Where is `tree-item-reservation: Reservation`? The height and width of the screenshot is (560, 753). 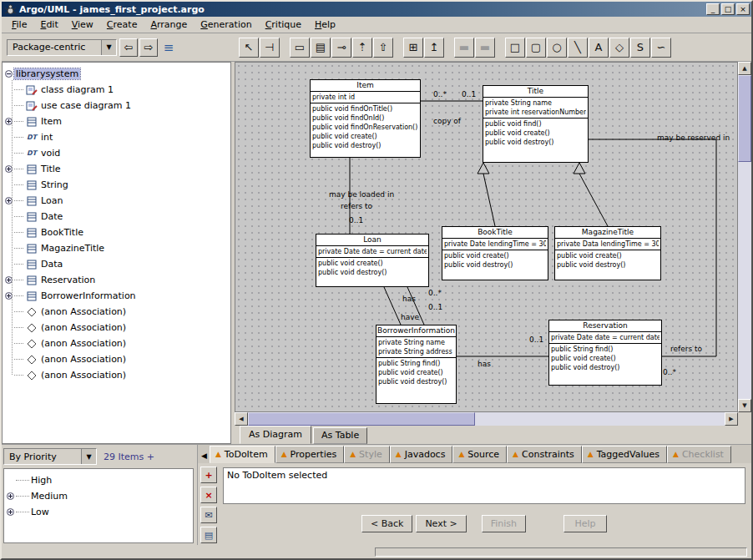 tree-item-reservation: Reservation is located at coordinates (117, 280).